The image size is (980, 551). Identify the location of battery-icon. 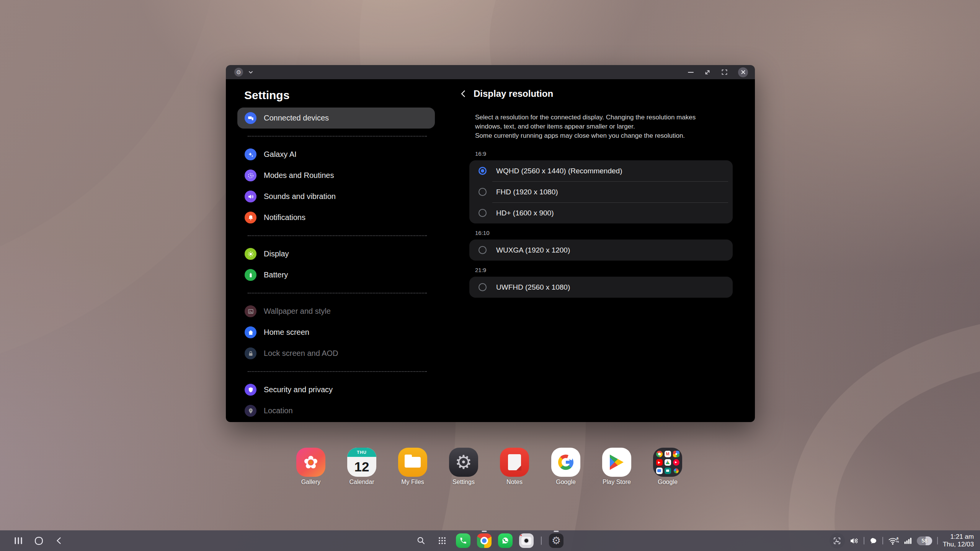
(250, 275).